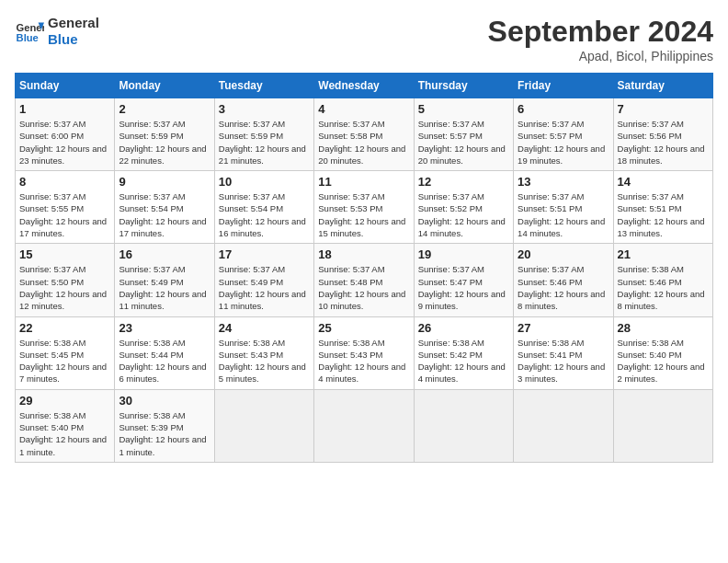 This screenshot has width=728, height=563. Describe the element at coordinates (563, 109) in the screenshot. I see `day-number: 6` at that location.